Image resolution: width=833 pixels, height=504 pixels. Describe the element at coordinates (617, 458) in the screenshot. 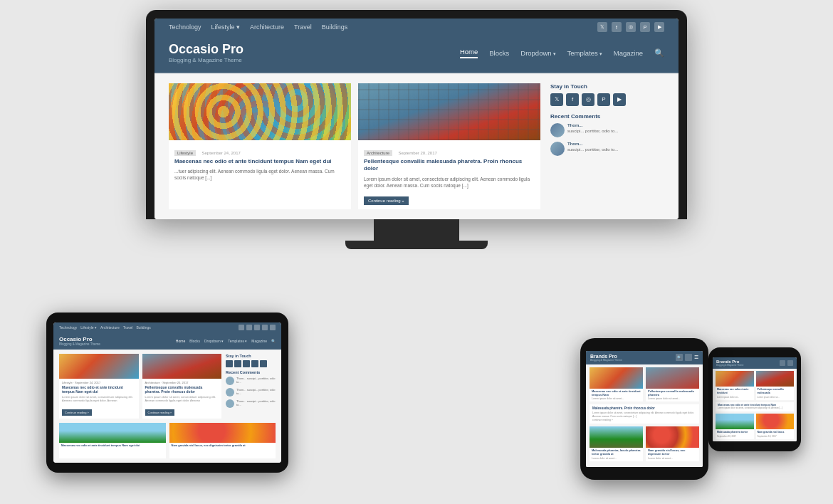

I see `phone-large-post-text-3: Lorem dolor sit amet...` at that location.